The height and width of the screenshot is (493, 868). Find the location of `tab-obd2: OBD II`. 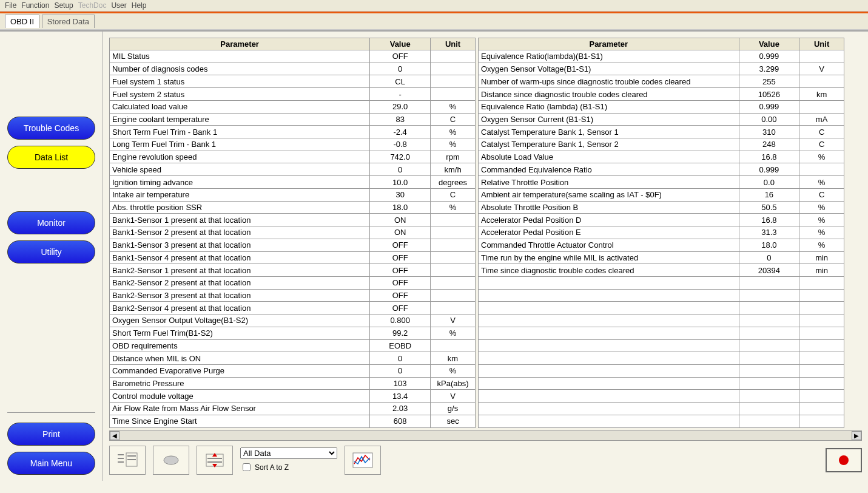

tab-obd2: OBD II is located at coordinates (22, 21).